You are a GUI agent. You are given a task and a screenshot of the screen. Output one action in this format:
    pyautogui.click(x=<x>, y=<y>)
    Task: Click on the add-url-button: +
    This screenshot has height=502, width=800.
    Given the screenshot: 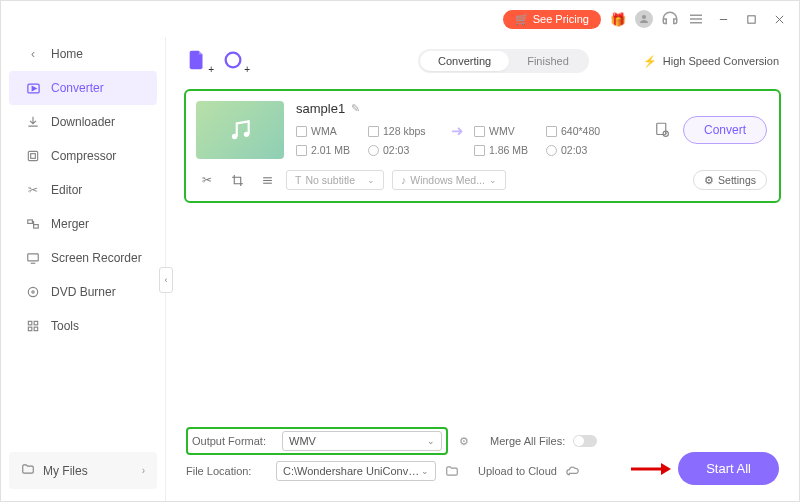 What is the action you would take?
    pyautogui.click(x=234, y=61)
    